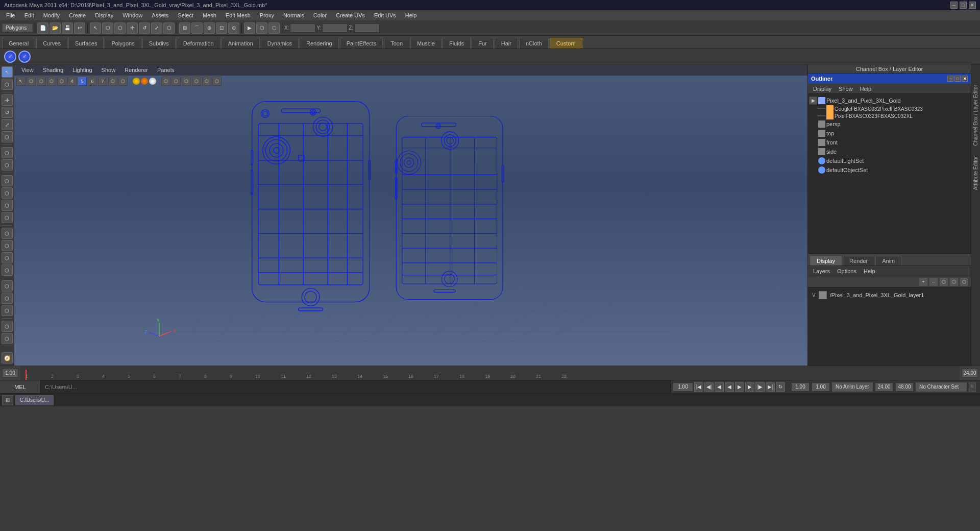 The image size is (980, 531). I want to click on viewport-menu-lighting: Lighting, so click(83, 70).